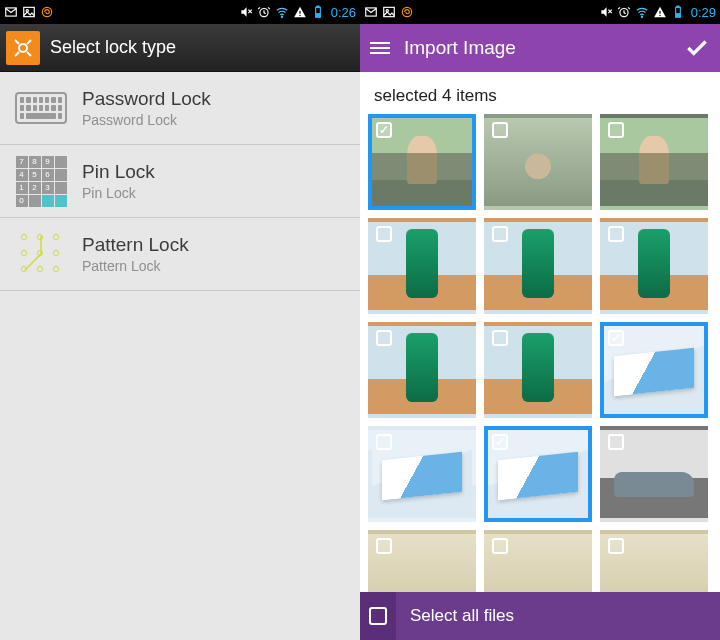  Describe the element at coordinates (118, 193) in the screenshot. I see `lock-option-subtitle: Pin Lock` at that location.